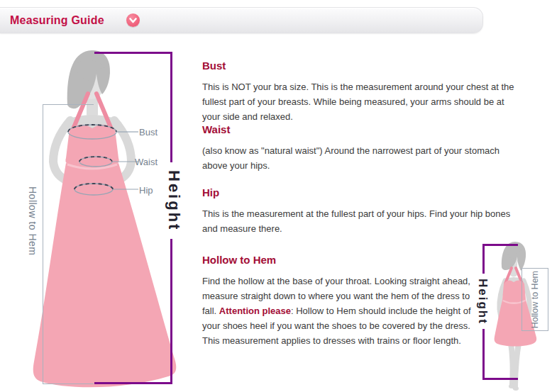 The width and height of the screenshot is (552, 392). Describe the element at coordinates (341, 301) in the screenshot. I see `section-hollow-to-hem: Hollow to Hem Find the hollow at the bas…` at that location.